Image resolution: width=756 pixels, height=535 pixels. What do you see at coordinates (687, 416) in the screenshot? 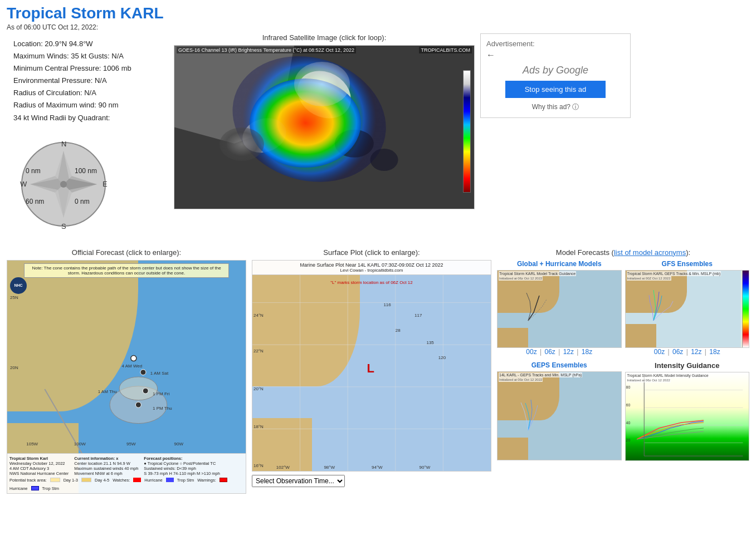
I see `intensity-image: Tropical Storm KARL Model Intensity Guid…` at bounding box center [687, 416].